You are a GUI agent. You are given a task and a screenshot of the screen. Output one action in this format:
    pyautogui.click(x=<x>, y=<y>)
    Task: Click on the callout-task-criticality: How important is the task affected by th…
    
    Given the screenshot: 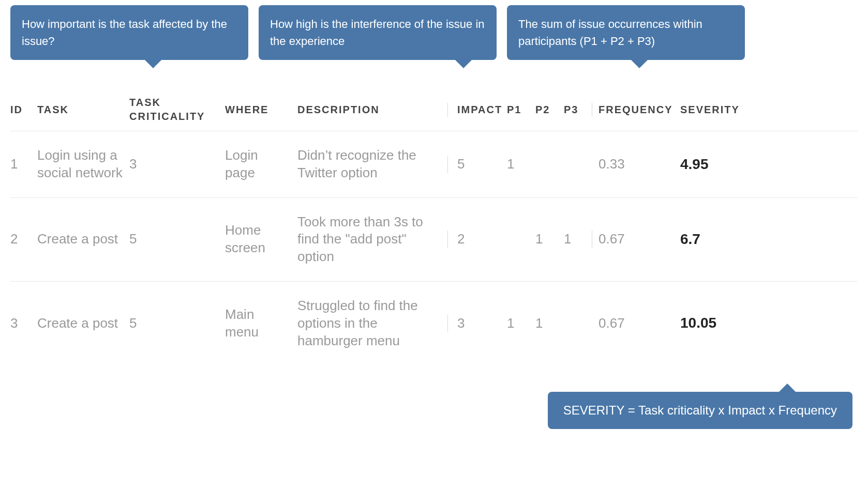 What is the action you would take?
    pyautogui.click(x=129, y=33)
    